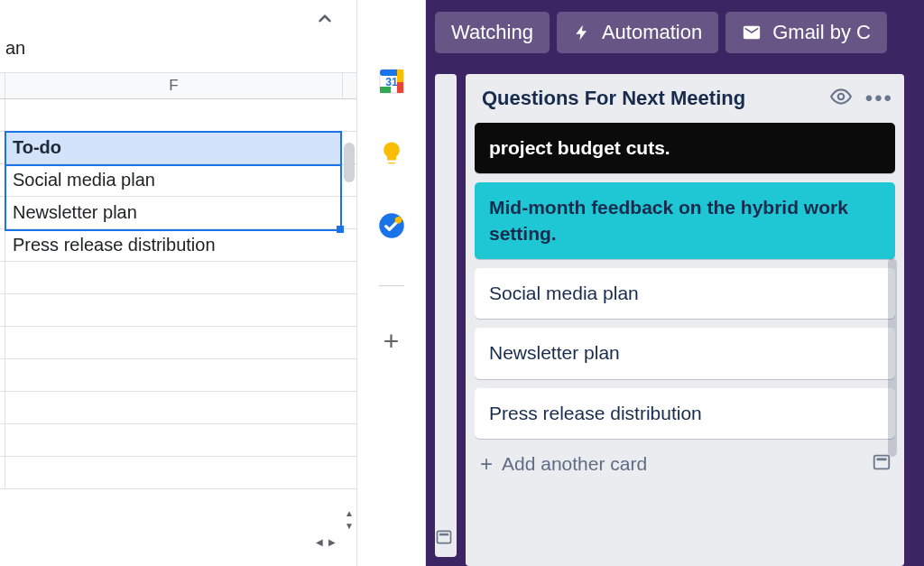 The image size is (924, 566). Describe the element at coordinates (807, 32) in the screenshot. I see `gmail-powerup-button: Gmail by C` at that location.